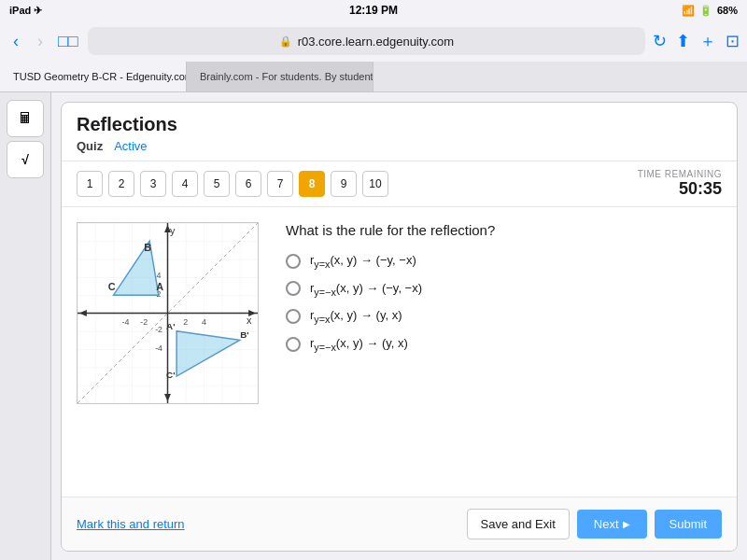  What do you see at coordinates (504, 289) in the screenshot?
I see `option-2: ry=−x(x, y) → (−y, −x)` at bounding box center [504, 289].